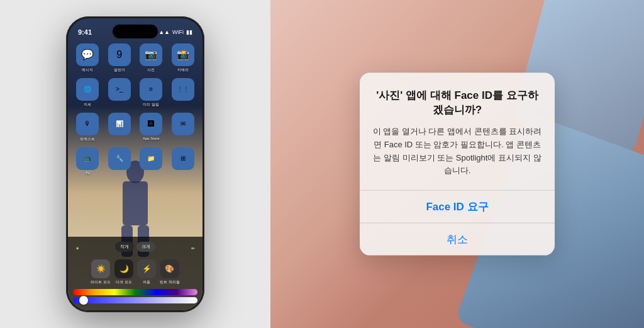  I want to click on bottom-controls: ☀ 작게 크게 ✏ ☀️ 라이트 모드 🌙, so click(135, 273).